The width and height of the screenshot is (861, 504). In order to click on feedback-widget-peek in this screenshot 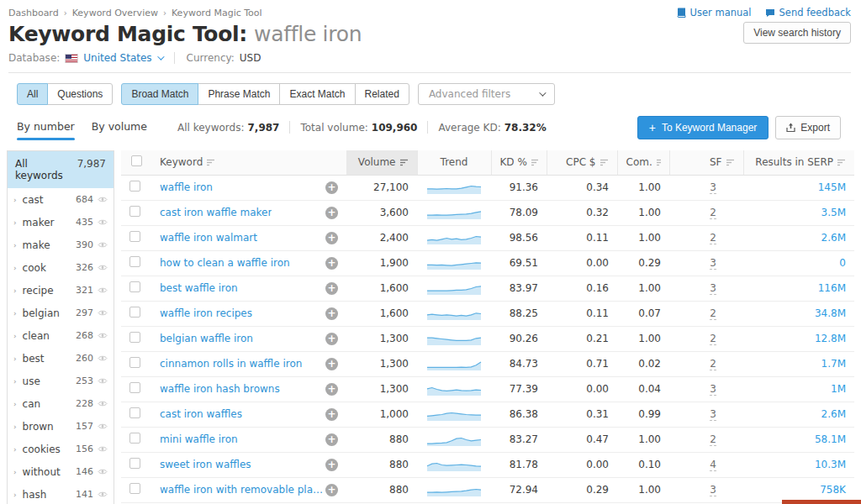, I will do `click(821, 502)`.